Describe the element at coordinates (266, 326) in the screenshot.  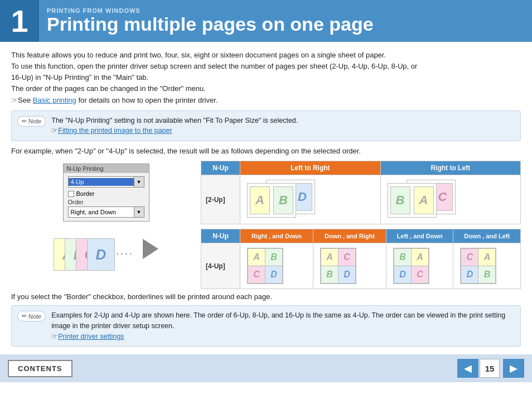
I see `note-box-2: ✏ Note Examples for 2-Up and 4-Up are sh…` at that location.